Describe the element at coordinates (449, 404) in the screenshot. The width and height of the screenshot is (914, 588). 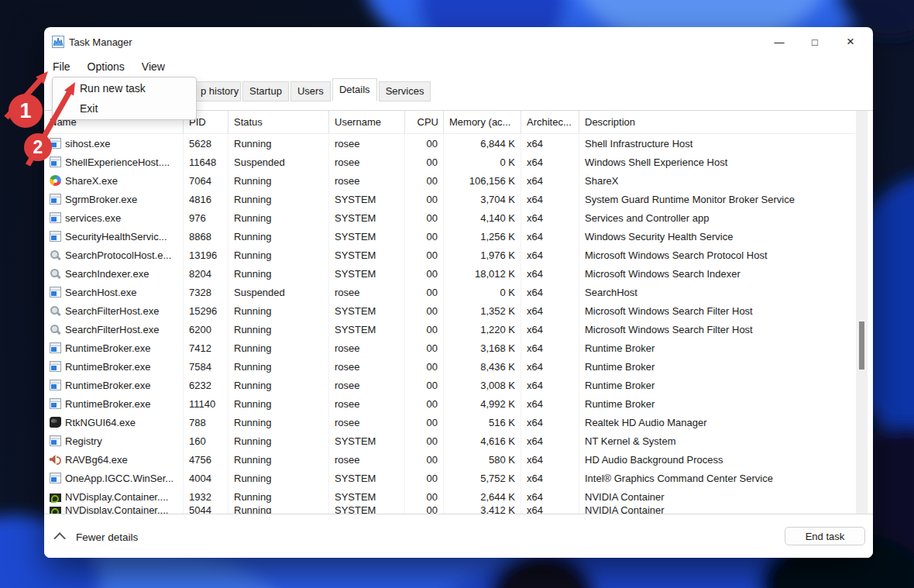
I see `table-row: RuntimeBroker.exe 11140 Running rosee 00…` at that location.